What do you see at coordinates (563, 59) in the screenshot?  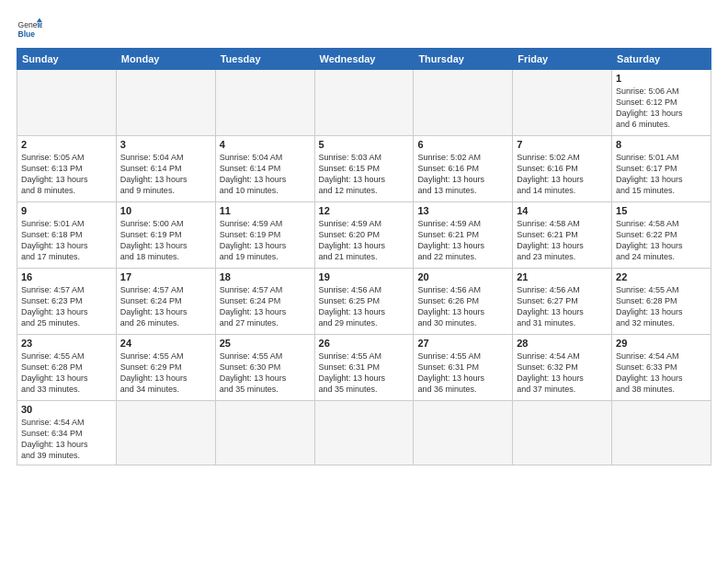 I see `weekday-header-friday: Friday` at bounding box center [563, 59].